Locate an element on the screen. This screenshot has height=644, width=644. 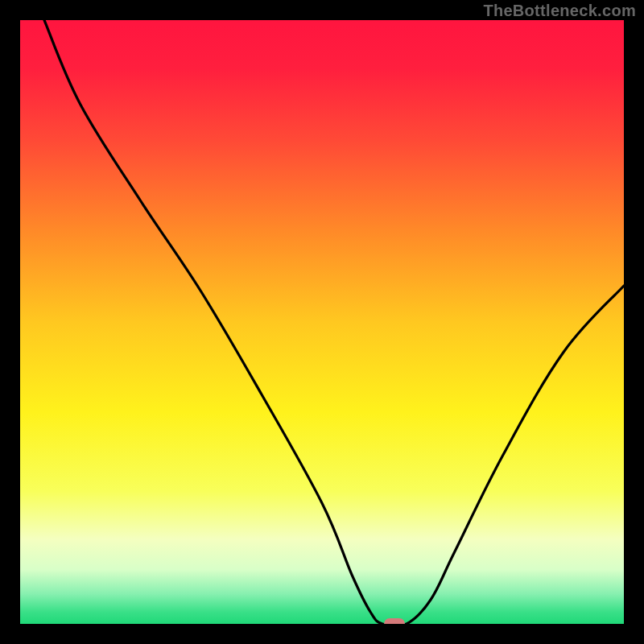
optimal-marker is located at coordinates (394, 621).